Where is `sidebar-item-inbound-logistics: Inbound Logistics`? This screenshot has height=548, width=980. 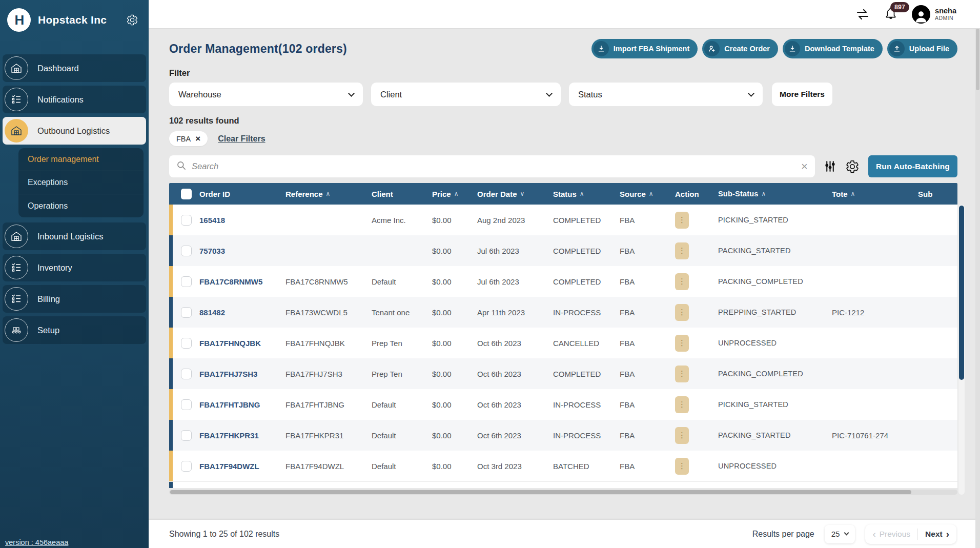 sidebar-item-inbound-logistics: Inbound Logistics is located at coordinates (74, 236).